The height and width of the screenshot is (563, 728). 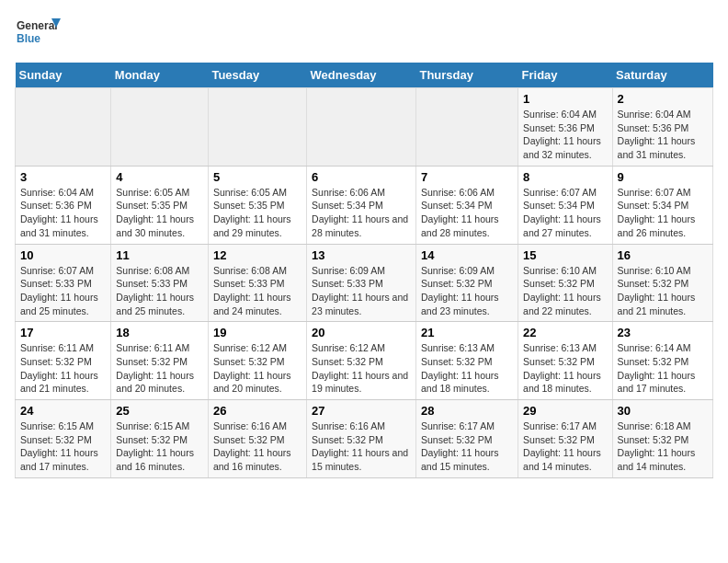 I want to click on calendar-cell: 10Sunrise: 6:07 AMSunset: 5:33 PMDayligh…, so click(x=63, y=283).